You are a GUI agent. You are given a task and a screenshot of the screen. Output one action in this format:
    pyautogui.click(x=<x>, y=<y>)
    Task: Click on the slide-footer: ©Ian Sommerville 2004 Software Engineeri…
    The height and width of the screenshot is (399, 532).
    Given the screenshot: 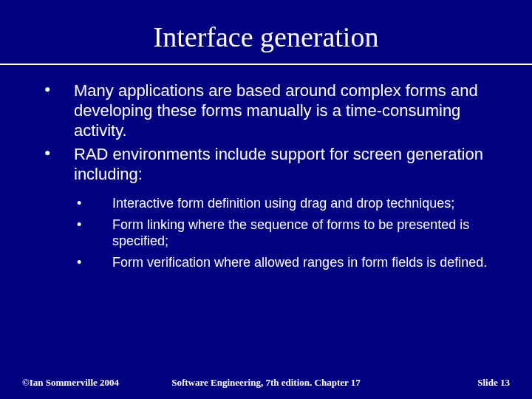 What is the action you would take?
    pyautogui.click(x=266, y=383)
    